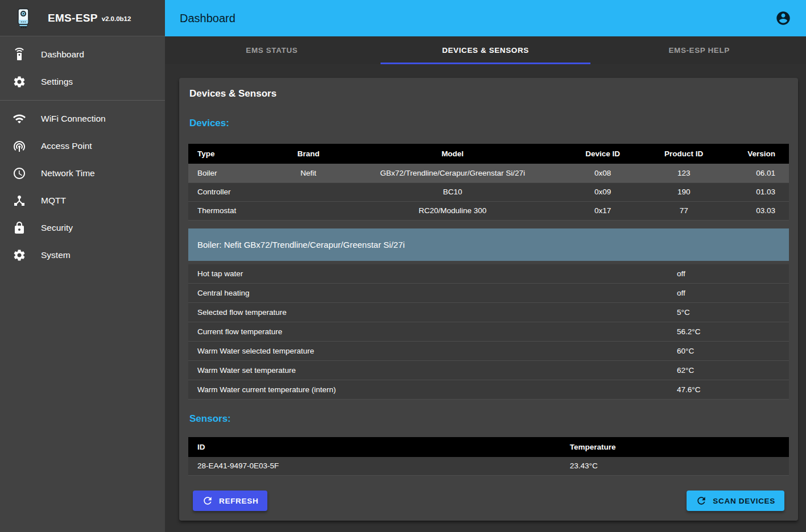 The width and height of the screenshot is (806, 532). I want to click on sidebar-item-dashboard: Dashboard, so click(82, 55).